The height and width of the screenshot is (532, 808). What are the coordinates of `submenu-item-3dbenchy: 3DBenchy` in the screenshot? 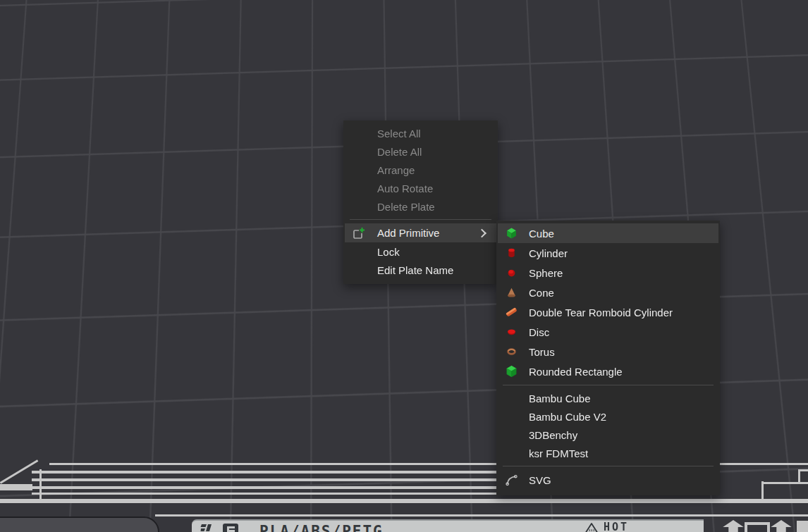 It's located at (608, 435).